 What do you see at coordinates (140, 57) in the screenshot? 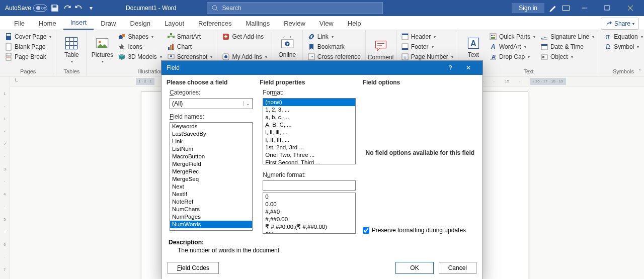
I see `3d-models-button: 3D Models` at bounding box center [140, 57].